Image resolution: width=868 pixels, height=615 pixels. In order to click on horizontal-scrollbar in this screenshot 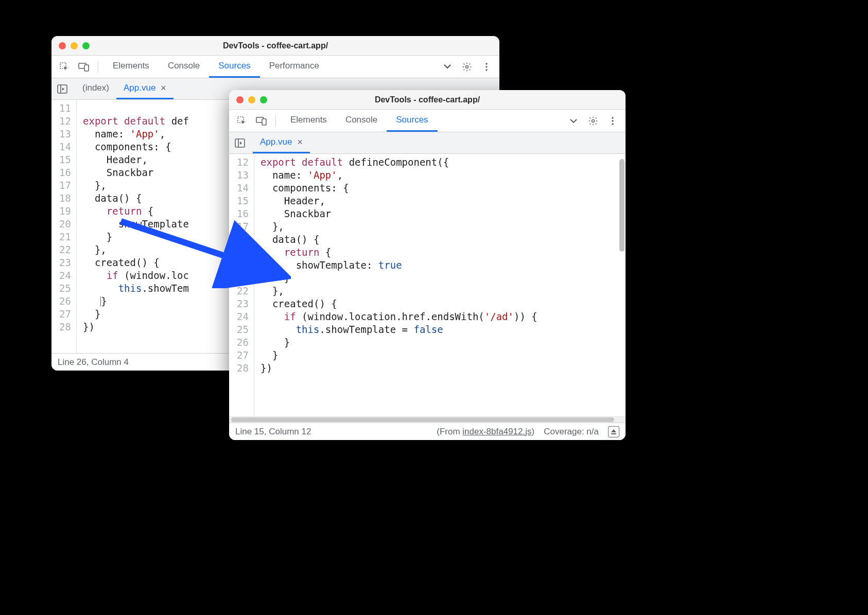, I will do `click(427, 419)`.